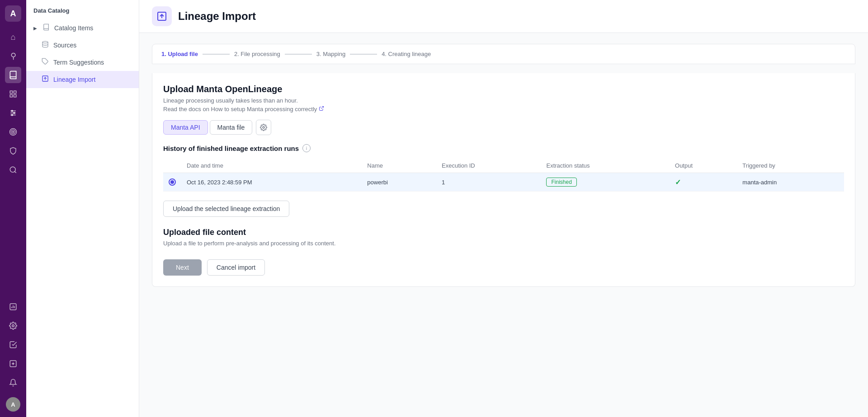 The height and width of the screenshot is (417, 868). Describe the element at coordinates (185, 127) in the screenshot. I see `tab-manta-api: Manta API` at that location.